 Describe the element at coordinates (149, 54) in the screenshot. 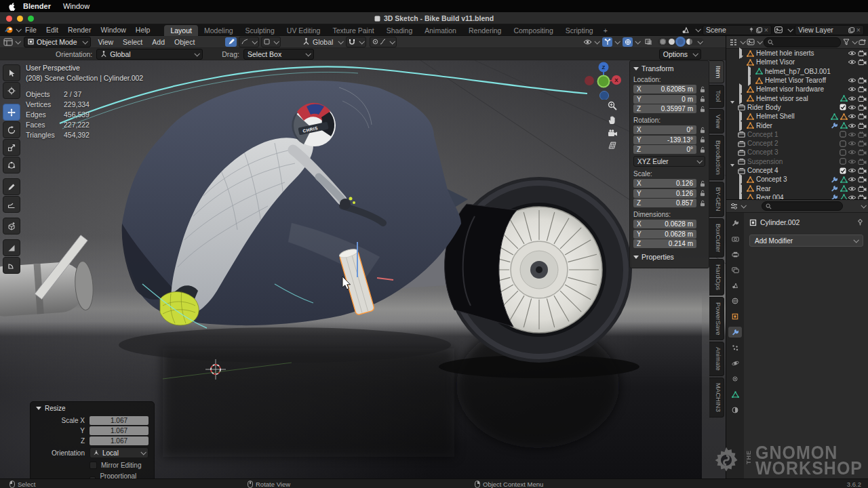

I see `orientation-dropdown: Global` at that location.